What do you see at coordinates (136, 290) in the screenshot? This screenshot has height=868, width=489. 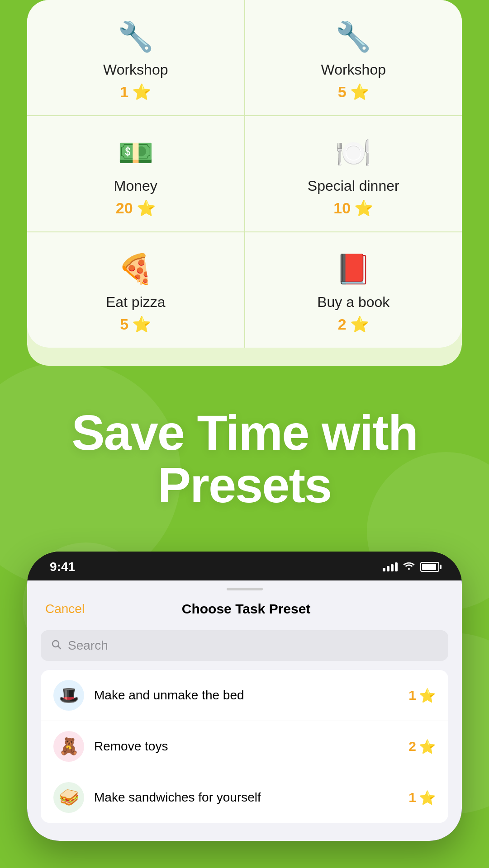 I see `reward-item-eat-pizza: 🍕 Eat pizza 5 ⭐` at bounding box center [136, 290].